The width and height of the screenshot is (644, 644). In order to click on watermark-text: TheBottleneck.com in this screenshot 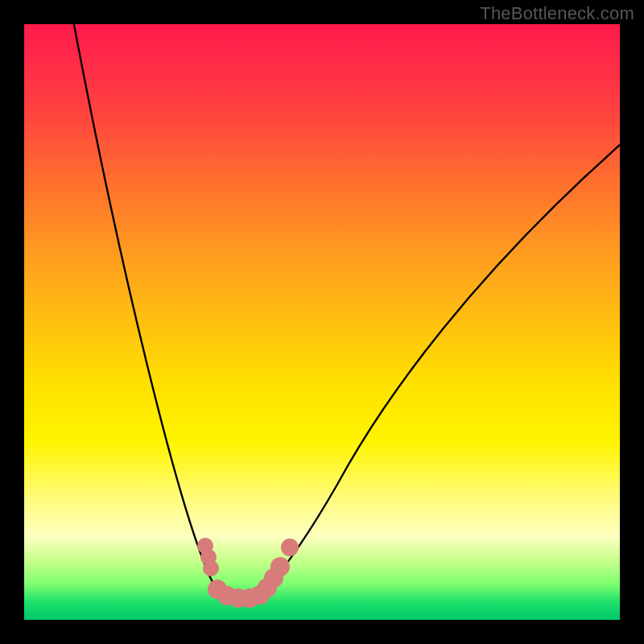, I will do `click(557, 14)`.